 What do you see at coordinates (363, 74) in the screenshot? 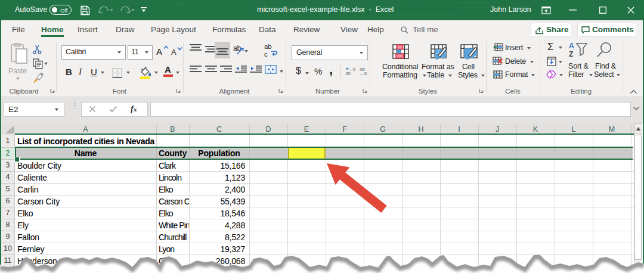
I see `svg-text: →.0` at bounding box center [363, 74].